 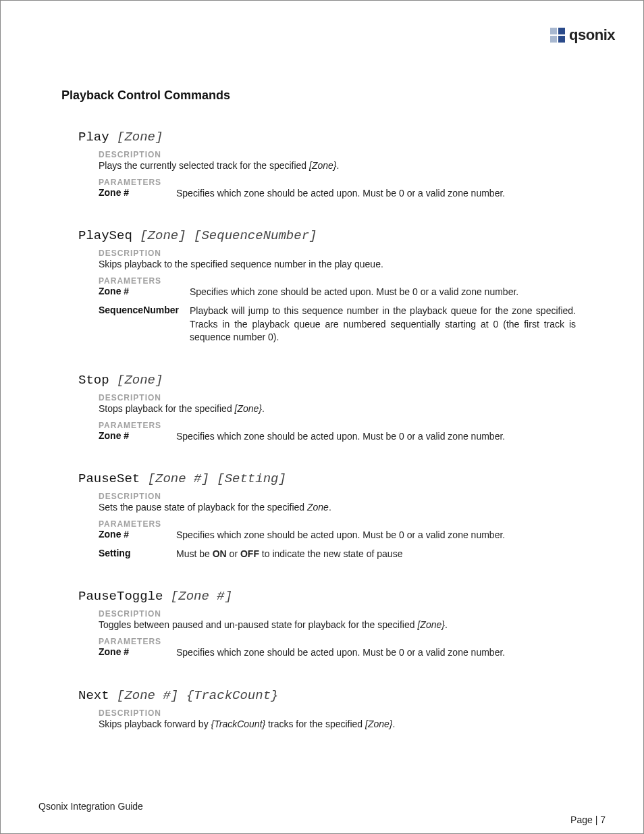 I want to click on command-name: PlaySeq, so click(x=109, y=236).